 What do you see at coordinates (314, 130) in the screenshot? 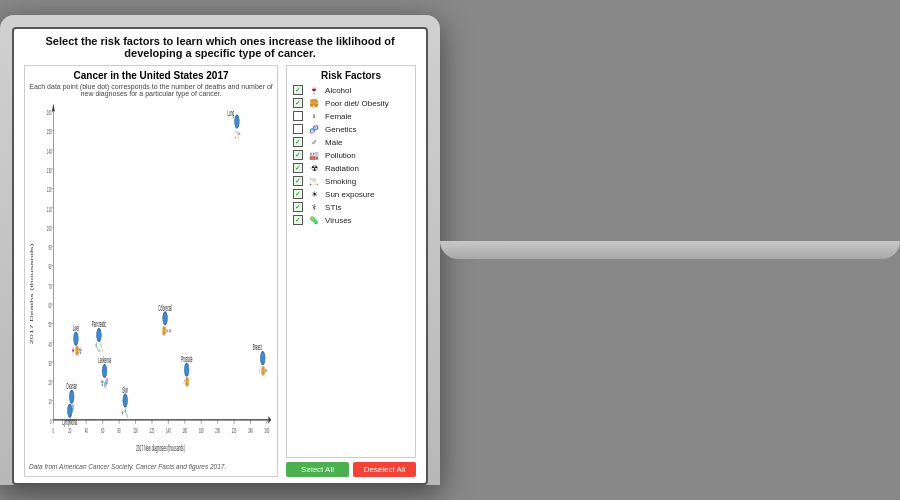
I see `factor-icon-3: 🧬` at bounding box center [314, 130].